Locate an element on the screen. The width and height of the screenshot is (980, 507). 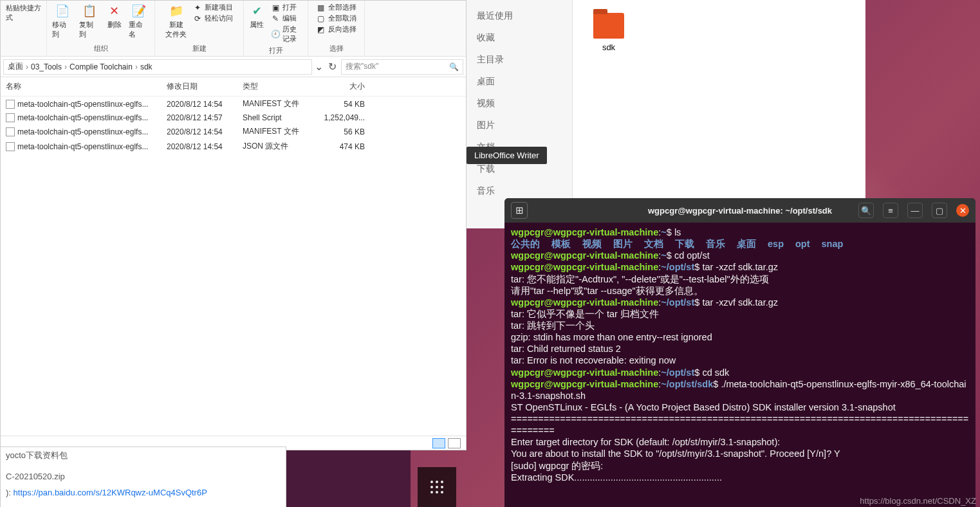
file-size: 56 KB is located at coordinates (342, 132).